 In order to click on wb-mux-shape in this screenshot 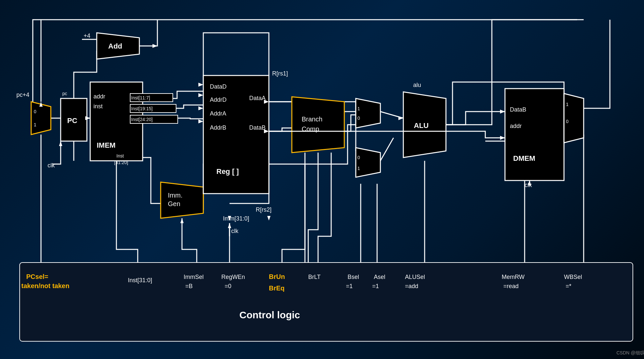, I will do `click(574, 118)`.